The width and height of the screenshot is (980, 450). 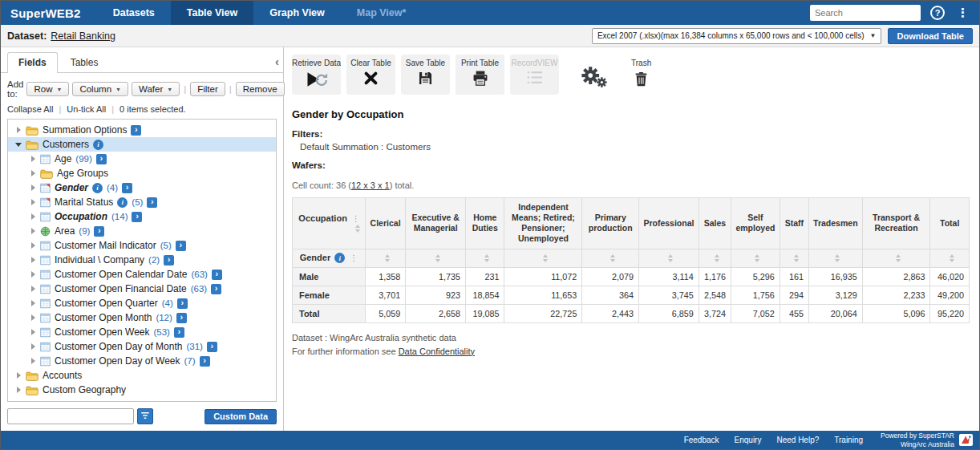 What do you see at coordinates (142, 361) in the screenshot?
I see `tree-item-customer-open-day-of-week: Customer Open Day of Week(7)›` at bounding box center [142, 361].